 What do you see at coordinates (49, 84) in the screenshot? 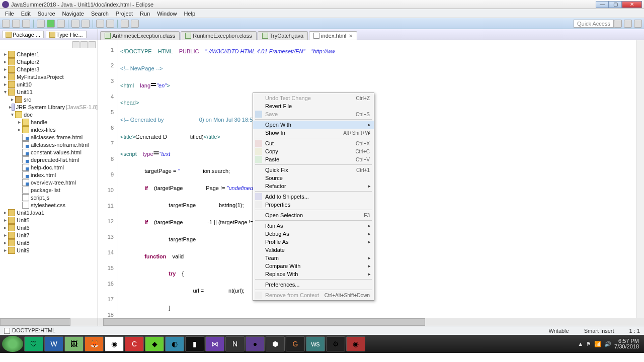
I see `tree-unit10: ▸unit10` at bounding box center [49, 84].